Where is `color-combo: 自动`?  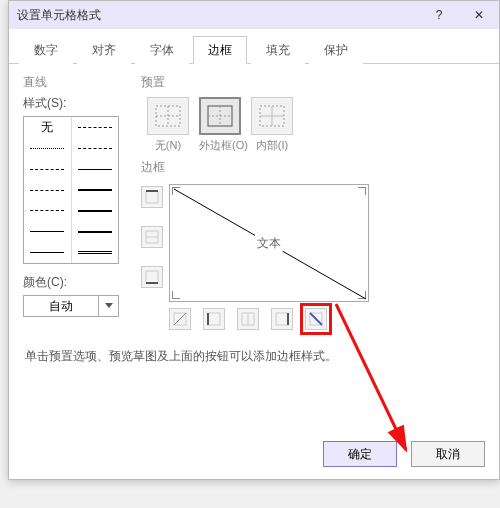 color-combo: 自动 is located at coordinates (73, 306).